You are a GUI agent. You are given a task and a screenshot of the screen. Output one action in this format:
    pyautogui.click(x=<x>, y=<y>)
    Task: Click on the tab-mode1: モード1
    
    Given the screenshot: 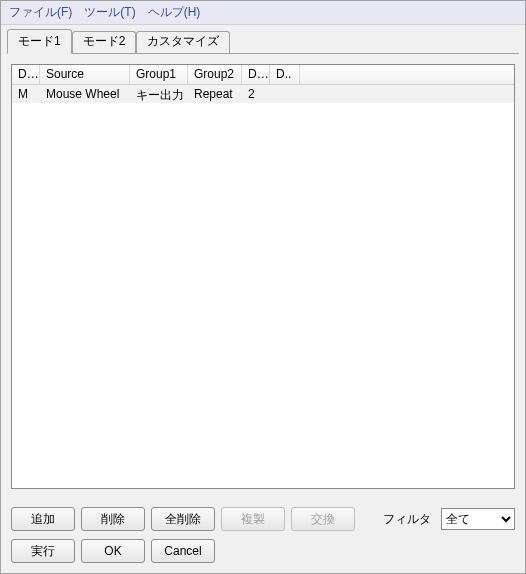 What is the action you would take?
    pyautogui.click(x=40, y=42)
    